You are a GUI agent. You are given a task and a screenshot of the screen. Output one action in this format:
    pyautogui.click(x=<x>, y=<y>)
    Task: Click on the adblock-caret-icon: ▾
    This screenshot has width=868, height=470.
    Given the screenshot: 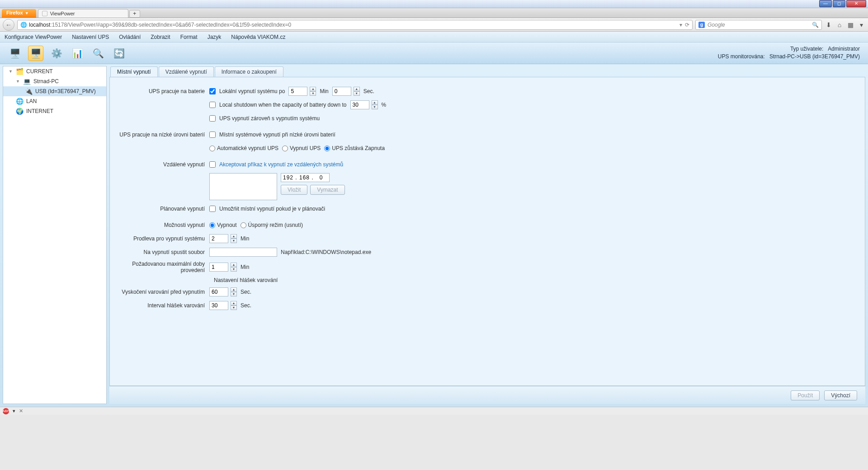 What is the action you would take?
    pyautogui.click(x=14, y=411)
    